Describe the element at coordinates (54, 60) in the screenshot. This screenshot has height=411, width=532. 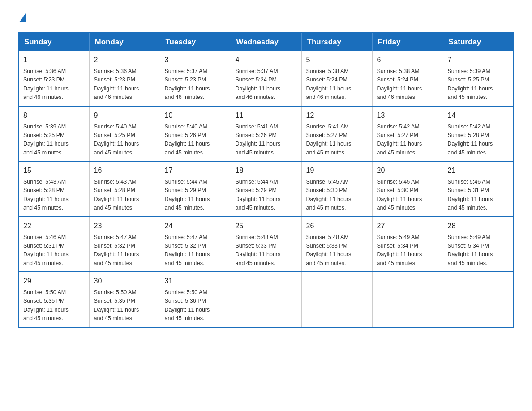
I see `day-number: 1` at that location.